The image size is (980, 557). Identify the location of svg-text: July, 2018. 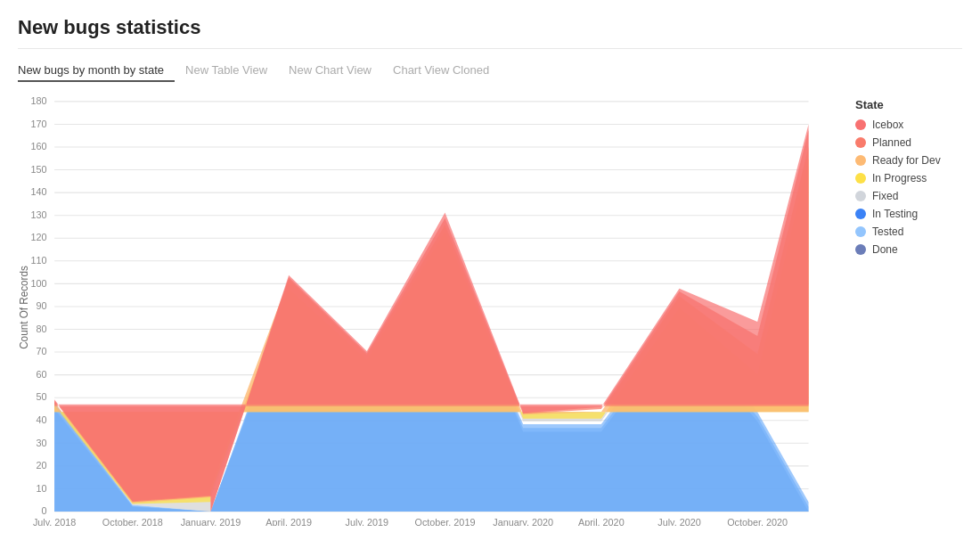
(54, 521).